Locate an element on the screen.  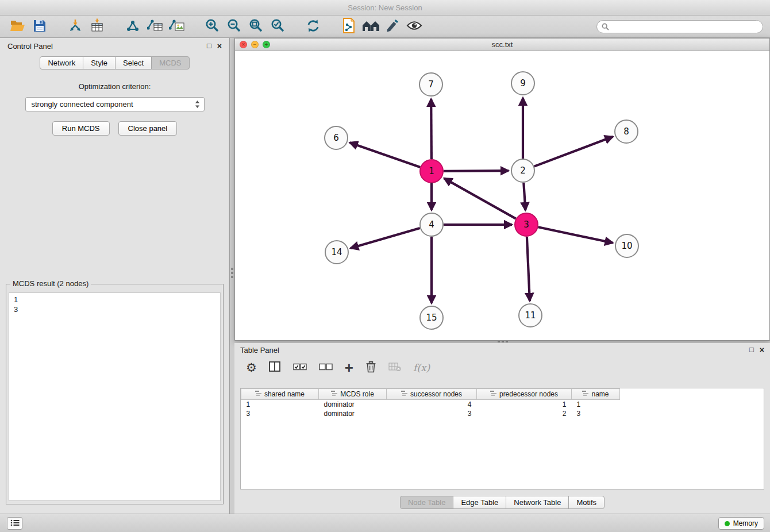
graph-node-4: 4 is located at coordinates (432, 225).